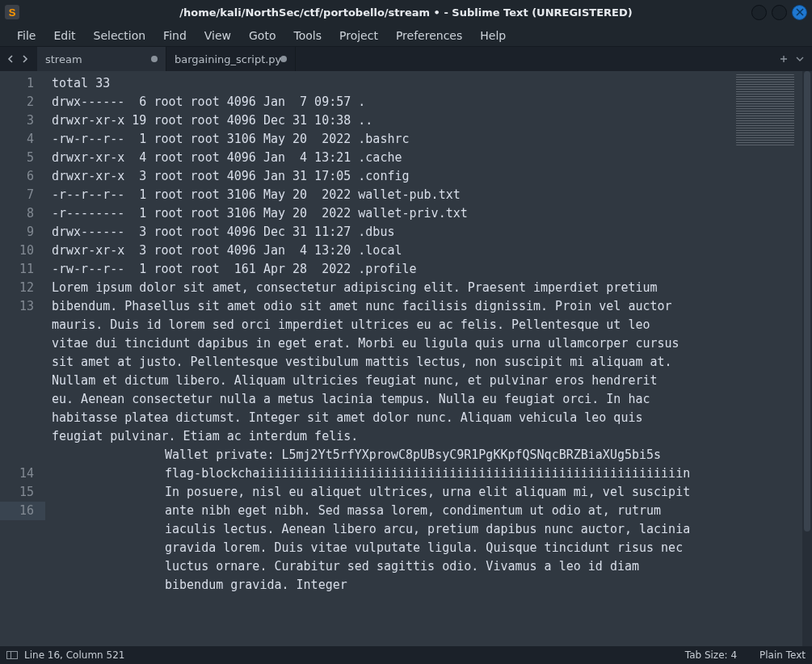  I want to click on line-number: 9, so click(23, 233).